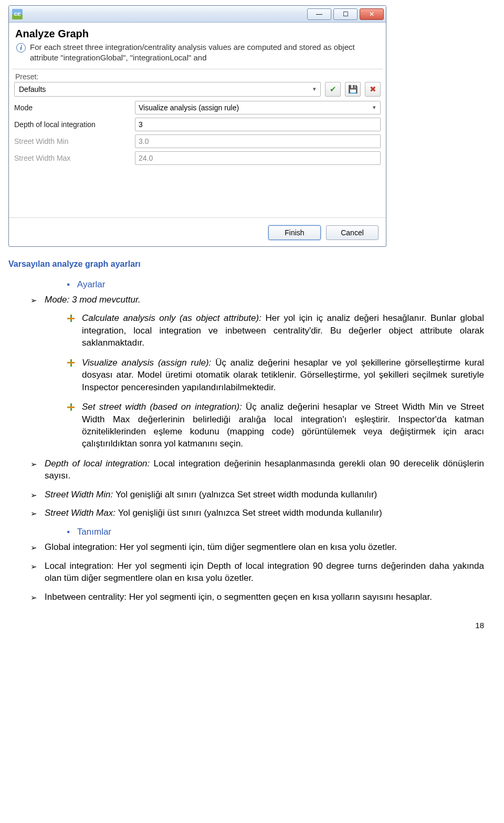 Image resolution: width=504 pixels, height=823 pixels. I want to click on section-heading-tanimlar: ■ Tanımlar, so click(276, 532).